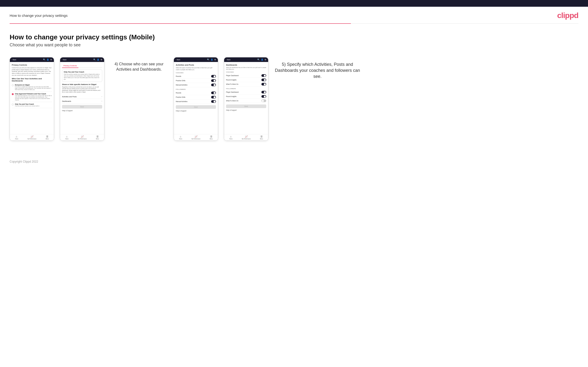  What do you see at coordinates (264, 84) in the screenshot?
I see `coaches-what-to-work-toggle` at bounding box center [264, 84].